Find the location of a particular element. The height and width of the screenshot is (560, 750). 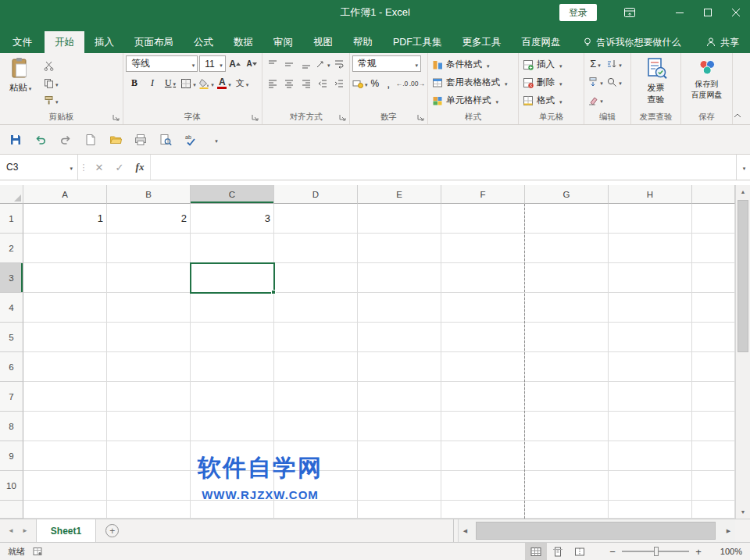

horizontal-scroll-track is located at coordinates (597, 531).